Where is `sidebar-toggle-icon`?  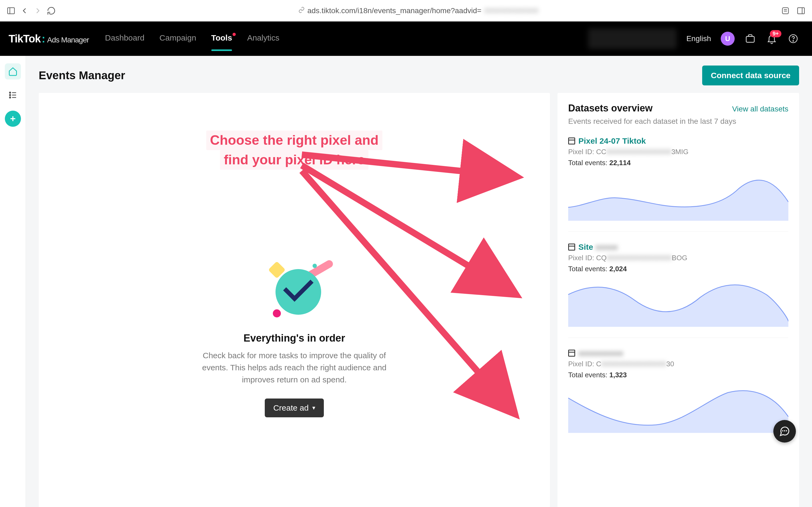
sidebar-toggle-icon is located at coordinates (11, 11).